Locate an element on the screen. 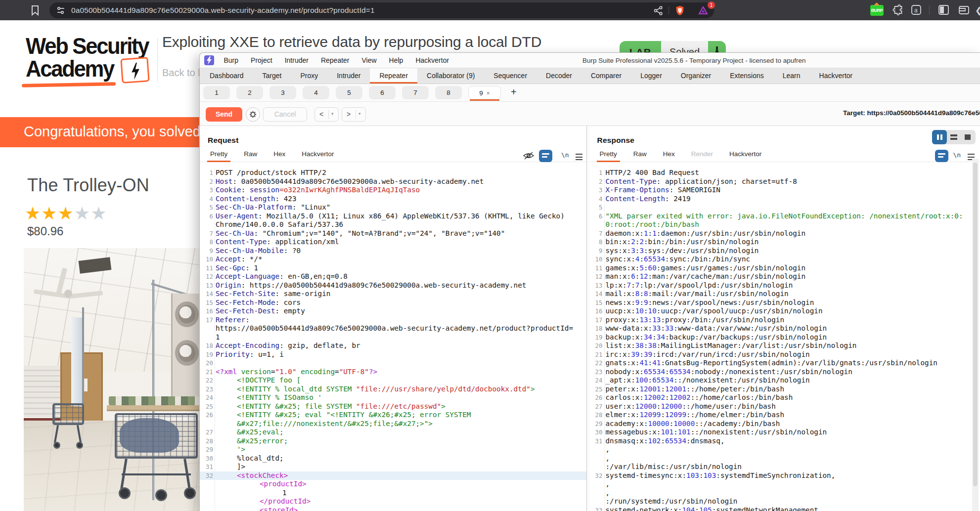 Image resolution: width=980 pixels, height=511 pixels. overflow-chevron-icon: ❮ is located at coordinates (978, 11).